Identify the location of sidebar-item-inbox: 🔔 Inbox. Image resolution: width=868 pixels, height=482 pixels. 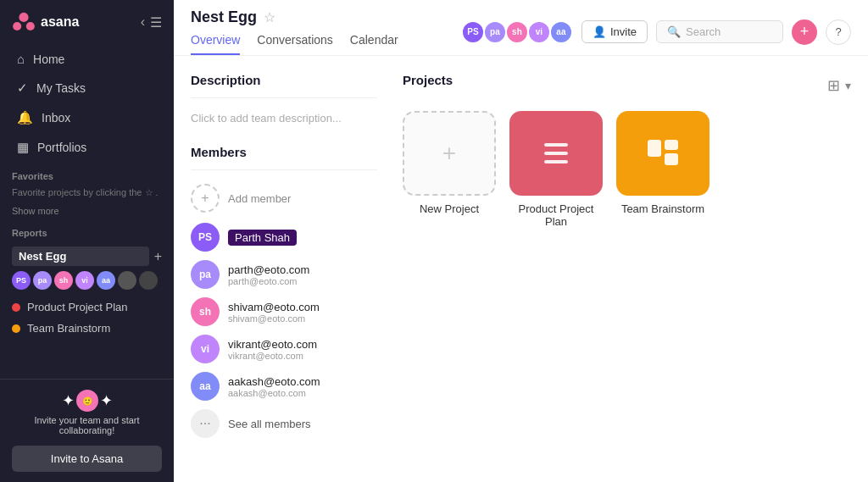
(86, 118).